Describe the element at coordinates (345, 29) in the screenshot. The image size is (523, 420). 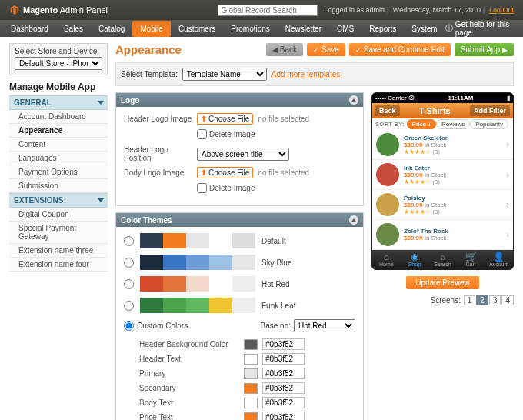
I see `nav-cms: CMS` at that location.